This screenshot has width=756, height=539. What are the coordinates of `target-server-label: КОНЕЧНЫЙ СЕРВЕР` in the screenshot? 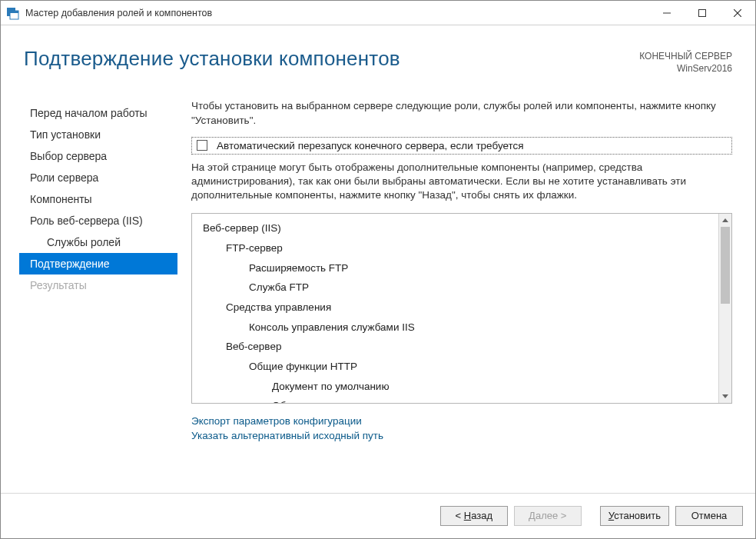 It's located at (685, 56).